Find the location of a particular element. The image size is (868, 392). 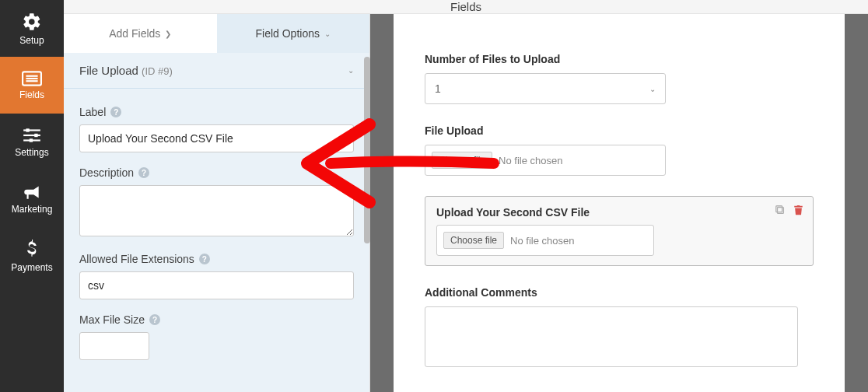

description-input is located at coordinates (216, 211).